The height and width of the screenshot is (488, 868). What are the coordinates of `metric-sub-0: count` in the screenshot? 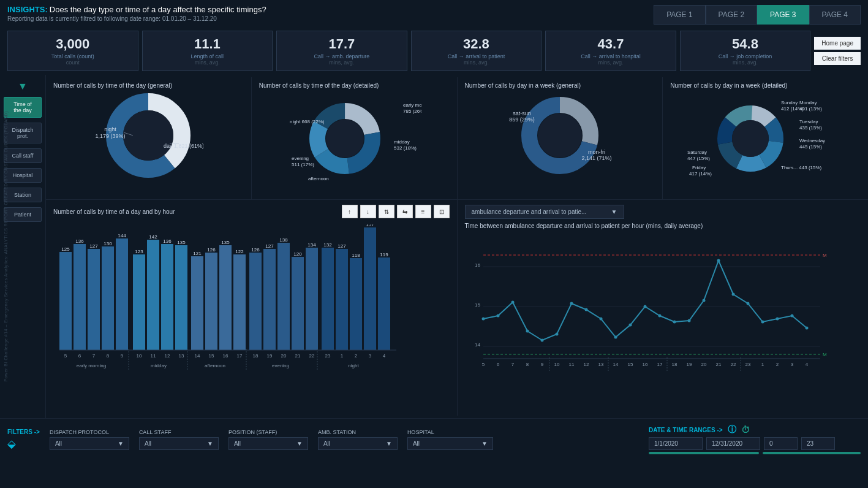 It's located at (73, 63).